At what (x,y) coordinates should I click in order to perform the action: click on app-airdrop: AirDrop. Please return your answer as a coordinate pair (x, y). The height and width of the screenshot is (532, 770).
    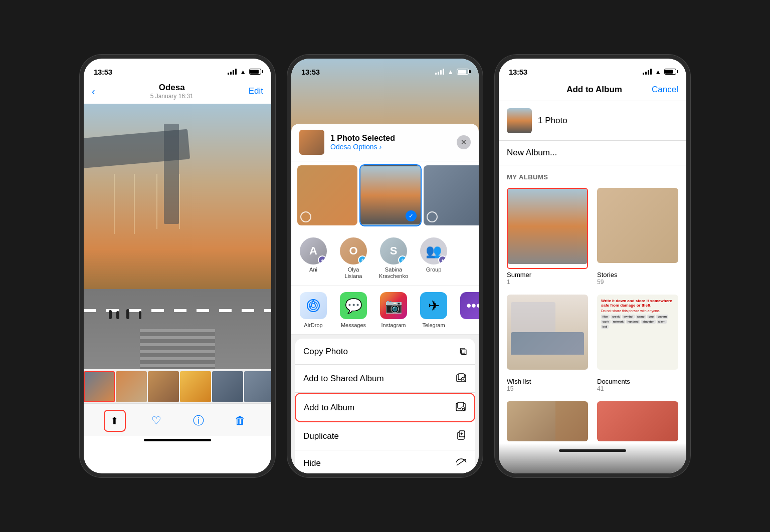
    Looking at the image, I should click on (313, 310).